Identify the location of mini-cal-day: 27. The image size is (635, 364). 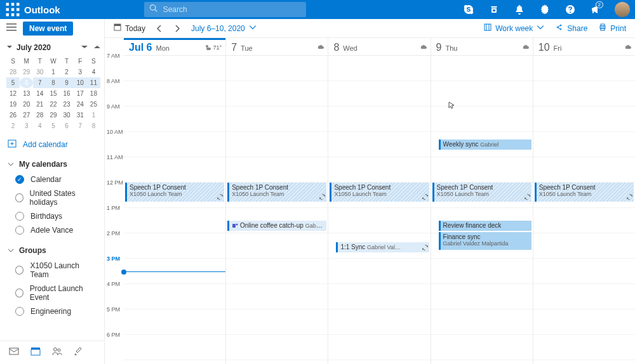
(27, 115).